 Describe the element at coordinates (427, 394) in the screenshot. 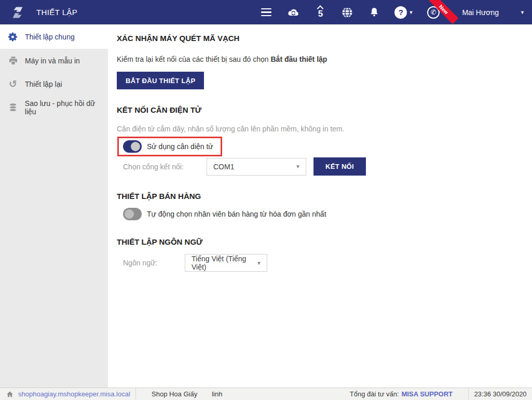

I see `support-link: MISA SUPPORT` at that location.